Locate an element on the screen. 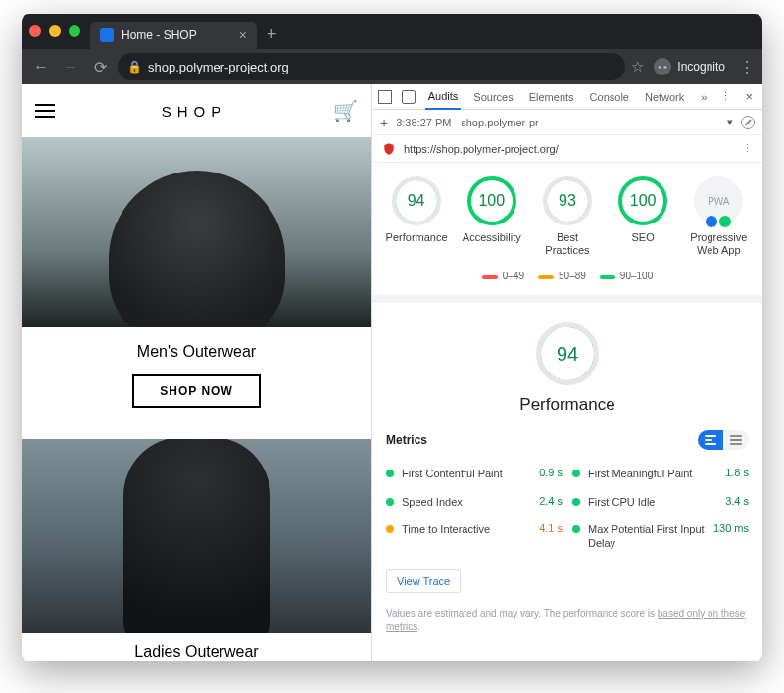 This screenshot has width=784, height=693. tab-close-button: × is located at coordinates (243, 35).